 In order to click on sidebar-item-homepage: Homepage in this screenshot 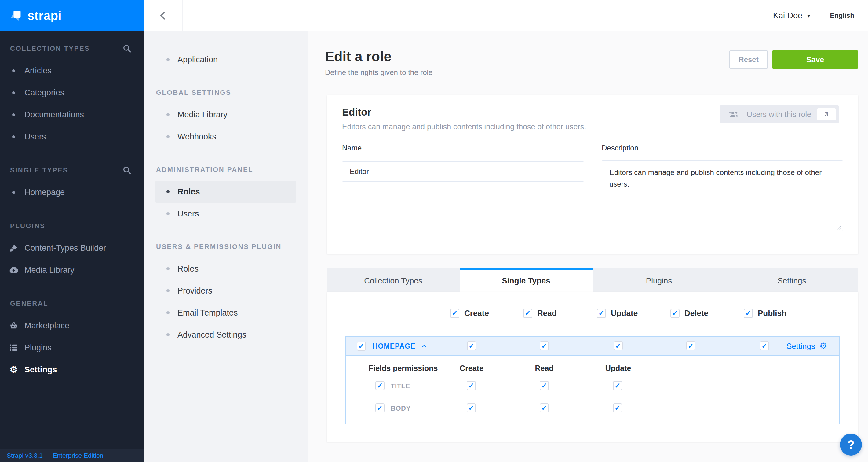, I will do `click(72, 192)`.